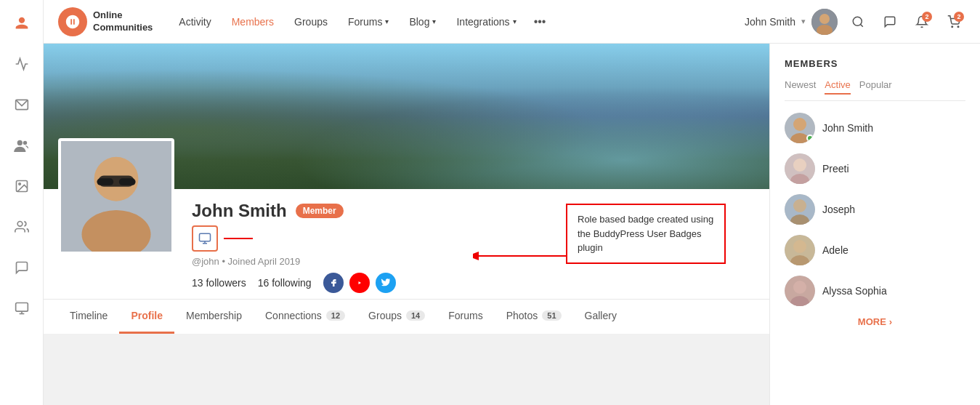 The image size is (980, 405). I want to click on notification-badge: 2, so click(927, 17).